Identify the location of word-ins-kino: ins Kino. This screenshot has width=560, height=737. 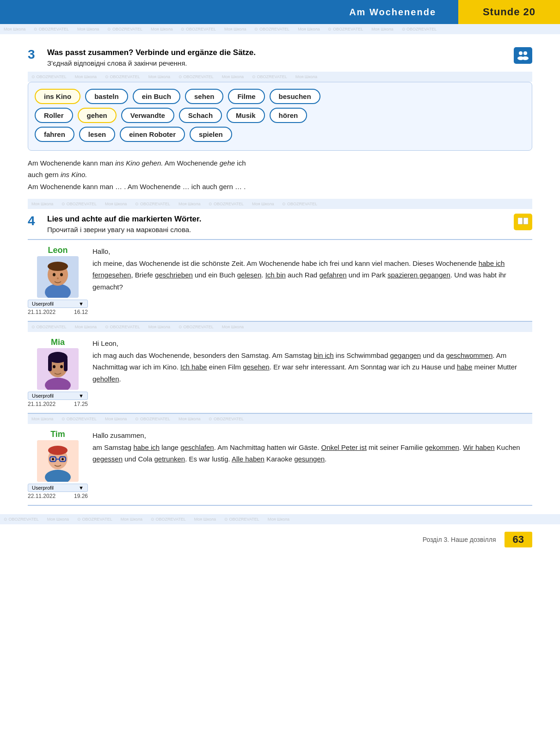
(57, 96).